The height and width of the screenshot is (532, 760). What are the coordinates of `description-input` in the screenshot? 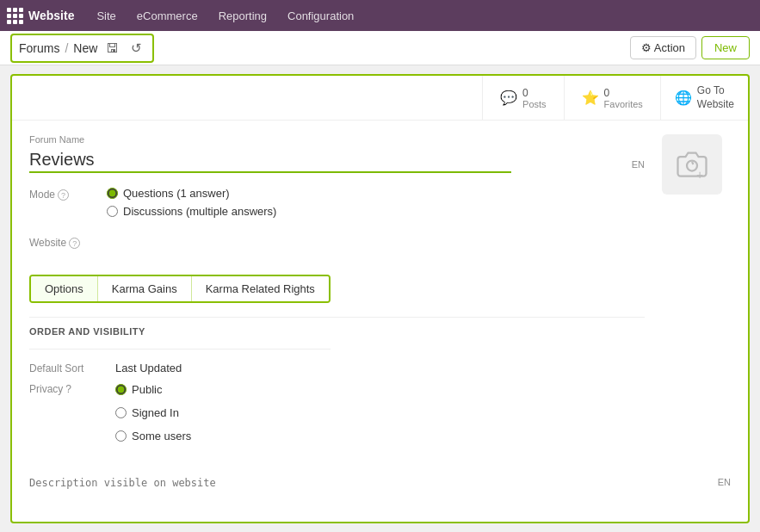 It's located at (374, 483).